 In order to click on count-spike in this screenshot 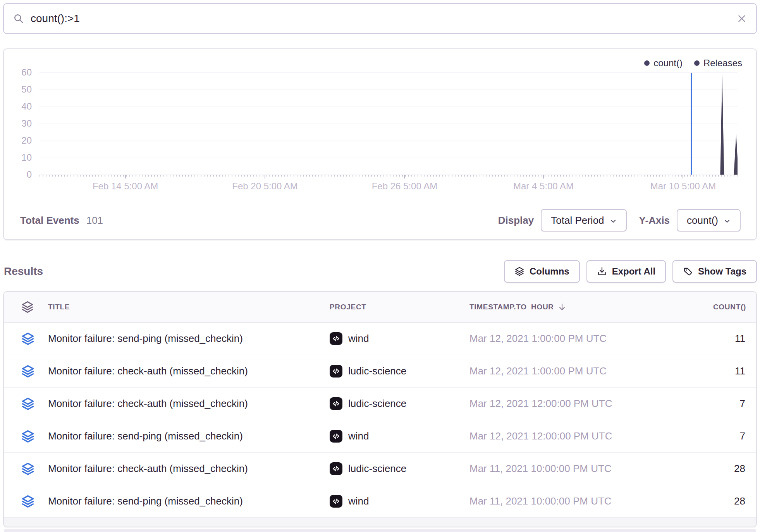, I will do `click(722, 124)`.